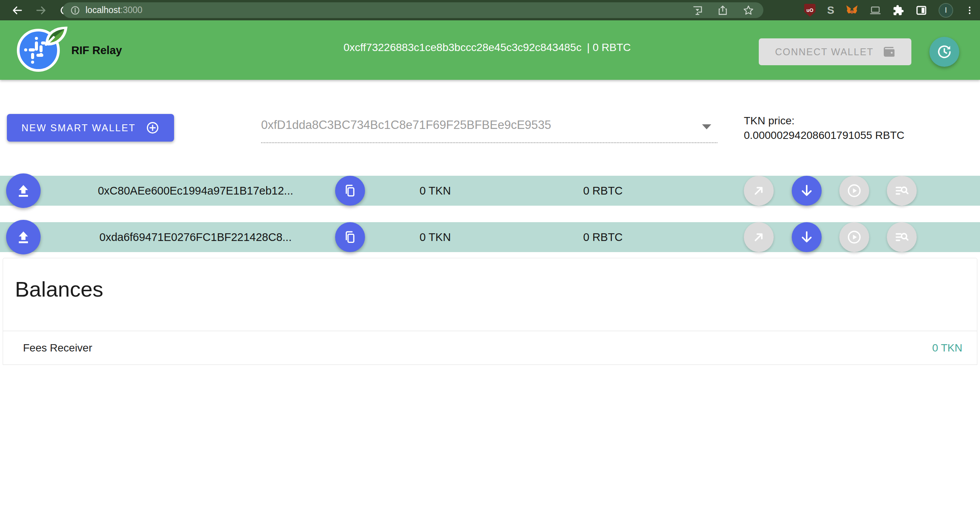 Image resolution: width=980 pixels, height=518 pixels. I want to click on rif-relay-logo, so click(42, 51).